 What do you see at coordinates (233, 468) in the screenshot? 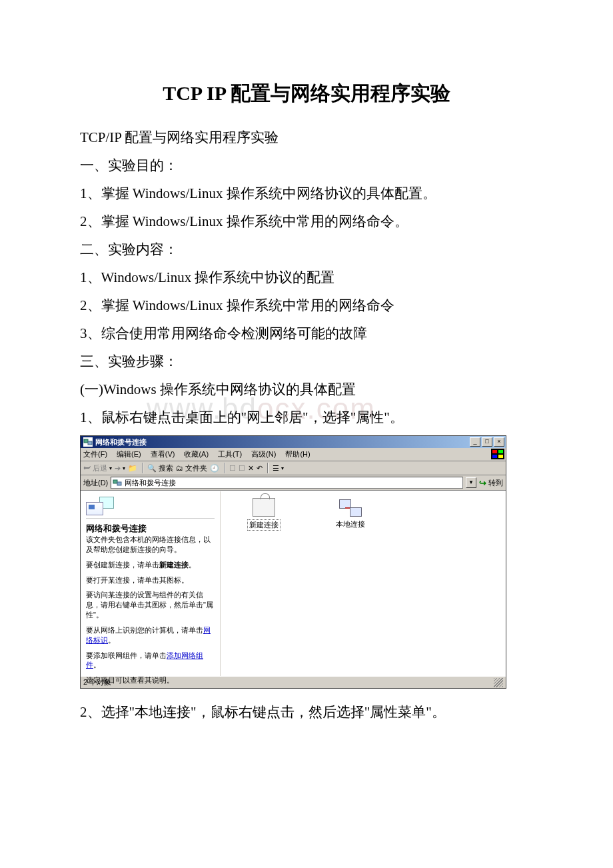
I see `move-icon: ☐` at bounding box center [233, 468].